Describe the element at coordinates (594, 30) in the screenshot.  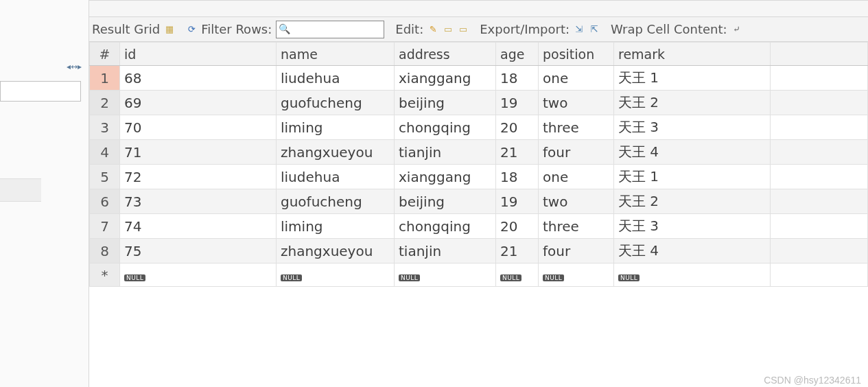
I see `import-icon: ⇱` at that location.